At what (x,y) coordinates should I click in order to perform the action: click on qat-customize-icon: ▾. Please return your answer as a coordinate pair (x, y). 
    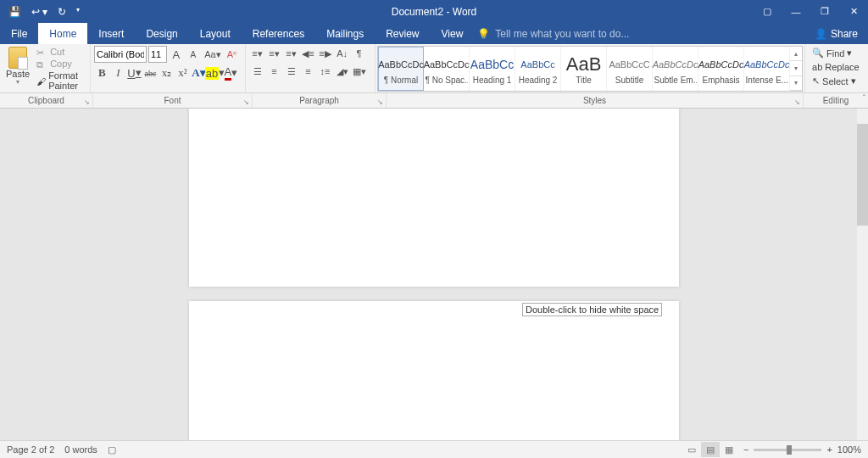
    Looking at the image, I should click on (78, 12).